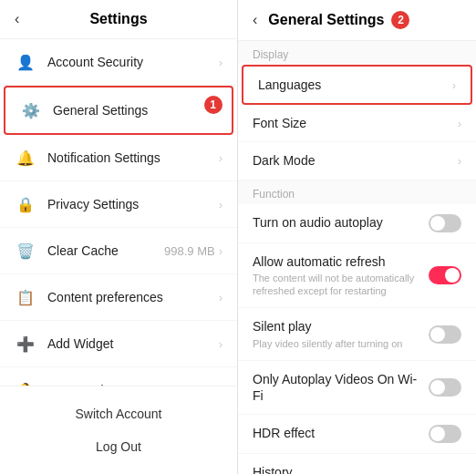 Image resolution: width=476 pixels, height=474 pixels. What do you see at coordinates (133, 62) in the screenshot?
I see `account-security-label: Account Security` at bounding box center [133, 62].